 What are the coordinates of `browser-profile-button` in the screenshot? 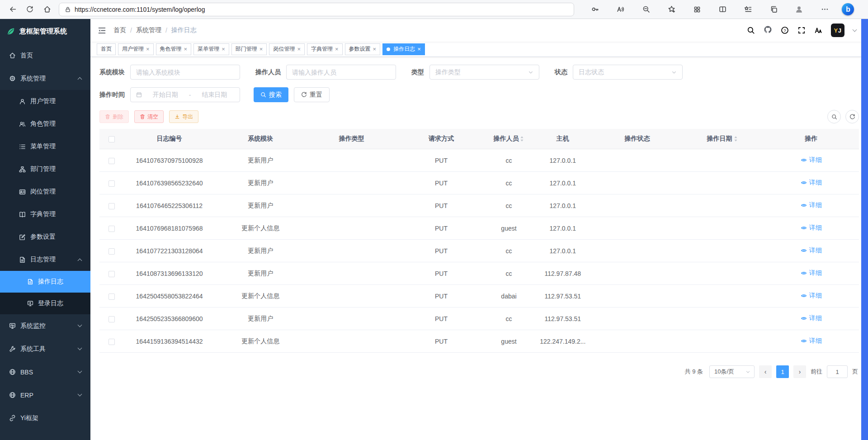 It's located at (799, 9).